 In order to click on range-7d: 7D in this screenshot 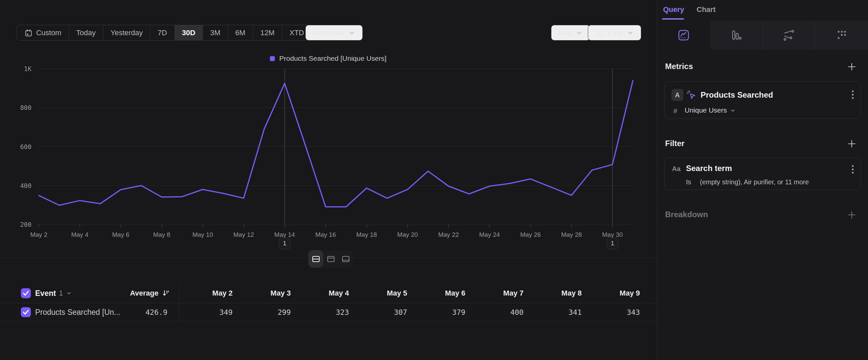, I will do `click(163, 33)`.